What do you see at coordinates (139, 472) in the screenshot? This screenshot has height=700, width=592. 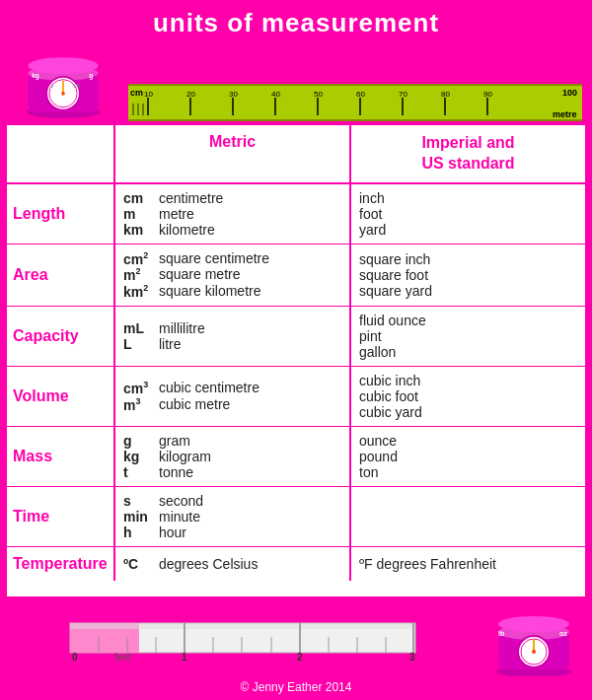 I see `metric-abbr: t` at bounding box center [139, 472].